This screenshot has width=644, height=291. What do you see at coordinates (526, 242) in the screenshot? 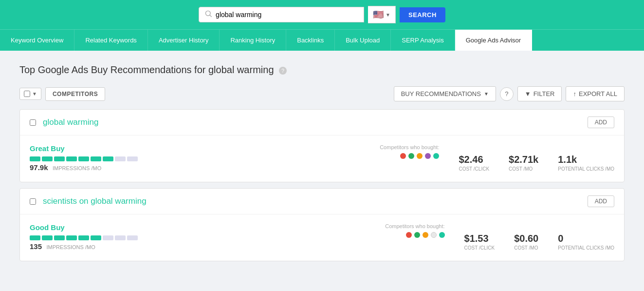
I see `stat-cost-mo-1: $0.60 COST /MO` at bounding box center [526, 242].